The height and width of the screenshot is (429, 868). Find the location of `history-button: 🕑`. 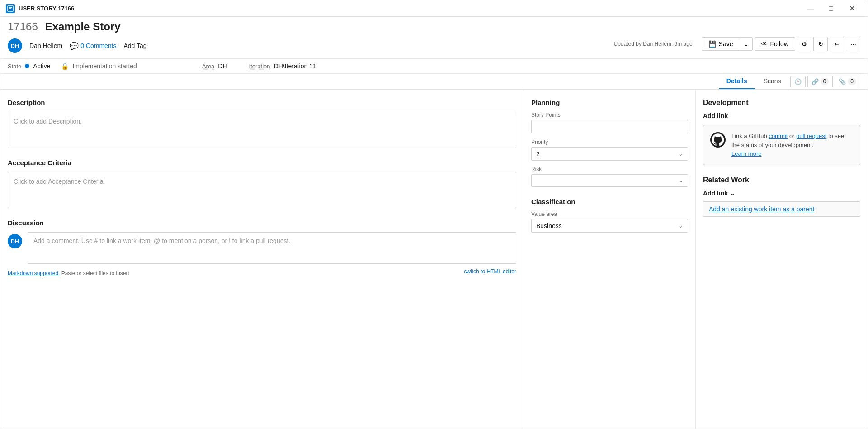

history-button: 🕑 is located at coordinates (798, 81).